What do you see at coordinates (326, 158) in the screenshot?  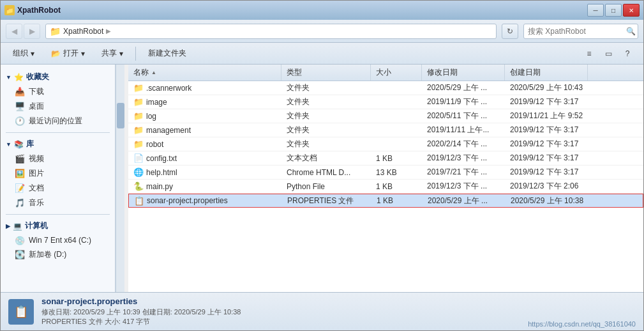 I see `file-type-cell: 文本文档` at bounding box center [326, 158].